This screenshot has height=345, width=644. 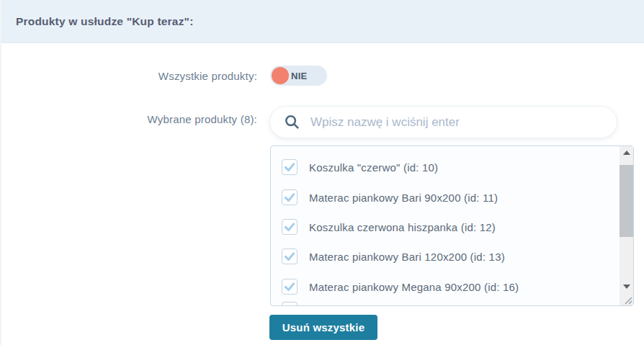 I want to click on toggle-knob-icon, so click(x=280, y=76).